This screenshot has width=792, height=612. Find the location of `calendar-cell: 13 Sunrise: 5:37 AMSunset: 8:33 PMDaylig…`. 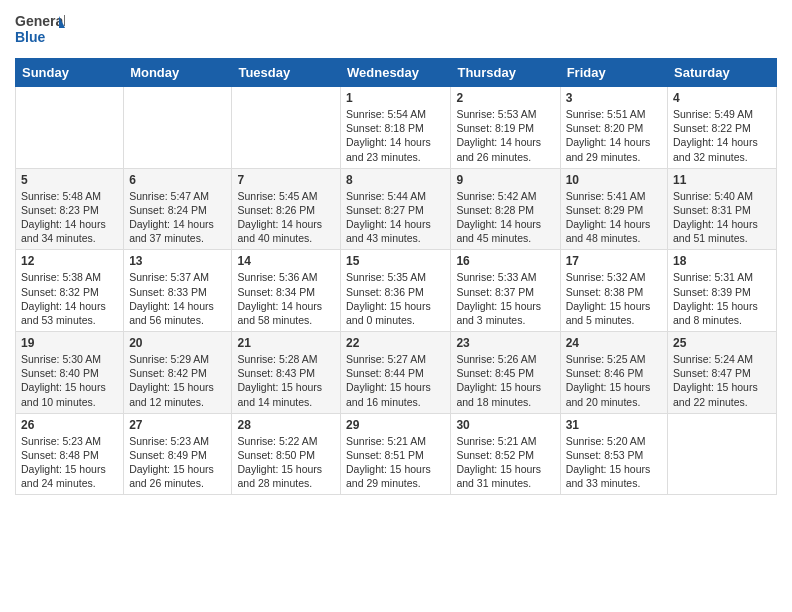

calendar-cell: 13 Sunrise: 5:37 AMSunset: 8:33 PMDaylig… is located at coordinates (178, 291).